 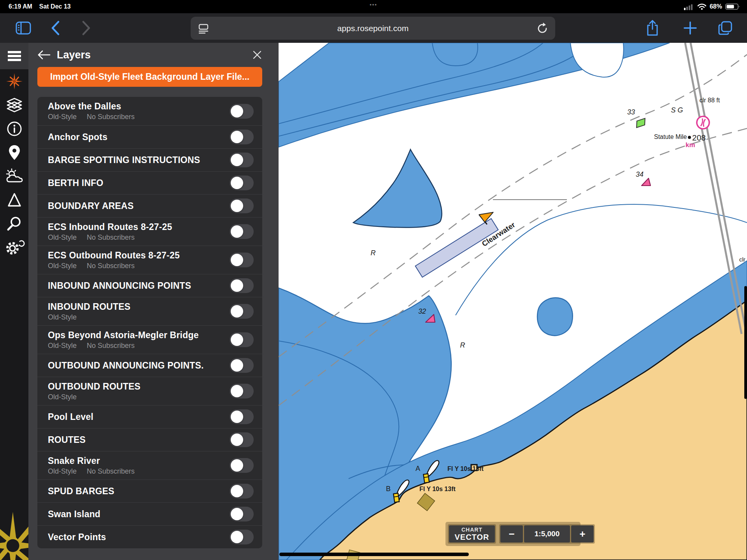 What do you see at coordinates (14, 223) in the screenshot?
I see `sidebar-item-search` at bounding box center [14, 223].